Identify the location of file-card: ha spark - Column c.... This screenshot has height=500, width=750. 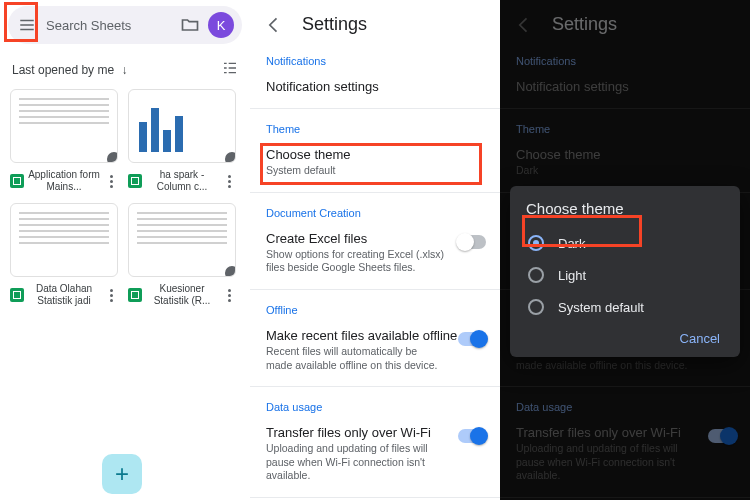
(182, 141).